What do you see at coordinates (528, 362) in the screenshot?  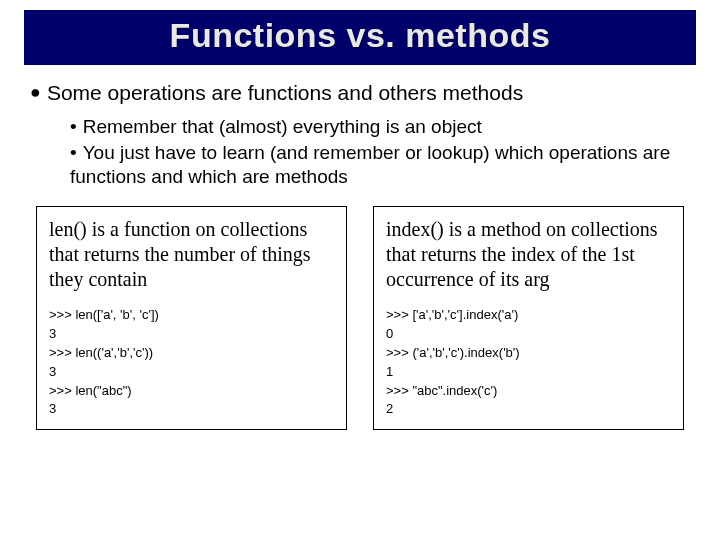 I see `example-code: >>> ['a','b','c'].index('a') 0 >>> ('a',…` at bounding box center [528, 362].